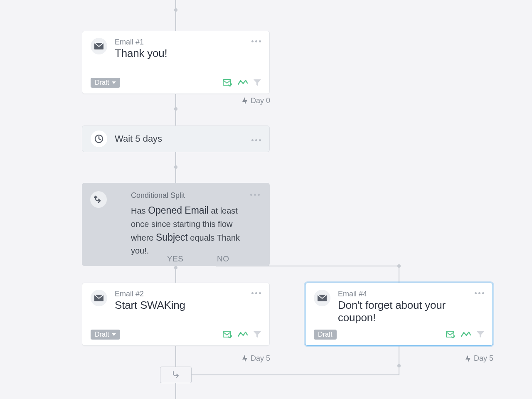 This screenshot has height=399, width=532. I want to click on email-subject: Start SWAKing, so click(181, 305).